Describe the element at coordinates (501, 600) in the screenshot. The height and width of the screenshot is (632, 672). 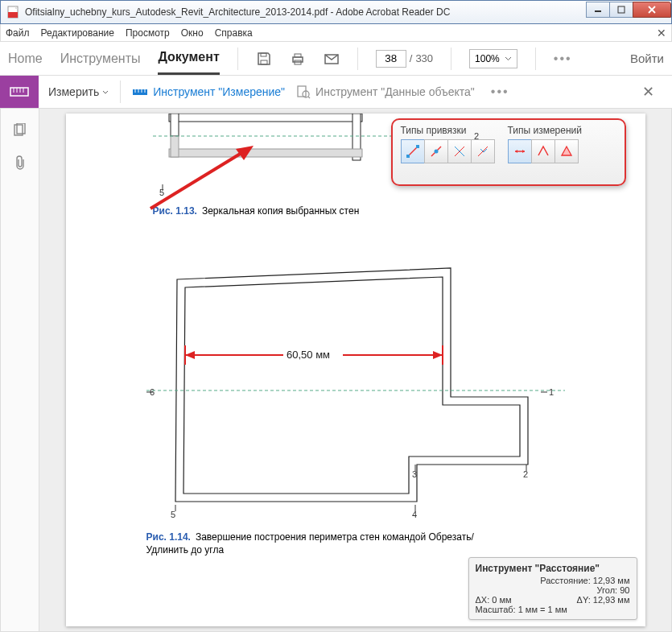
I see `dx-val: 0 мм` at that location.